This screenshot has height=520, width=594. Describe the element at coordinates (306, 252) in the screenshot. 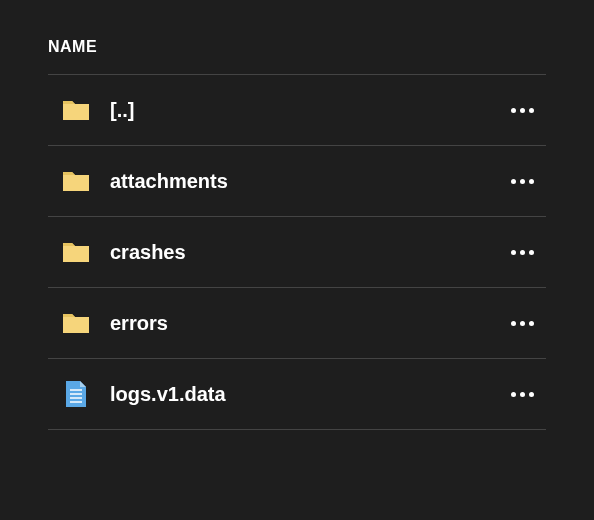

I see `item-name-label: crashes` at that location.